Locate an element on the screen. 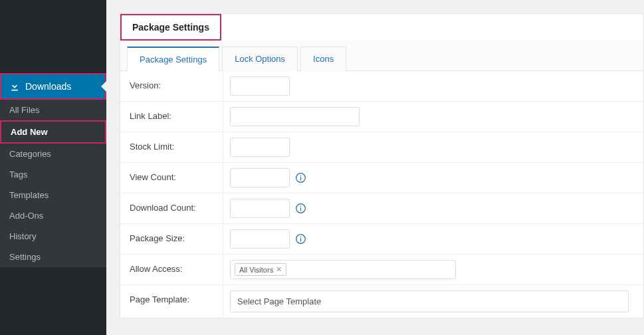 This screenshot has height=335, width=644. active-arrow-icon is located at coordinates (104, 86).